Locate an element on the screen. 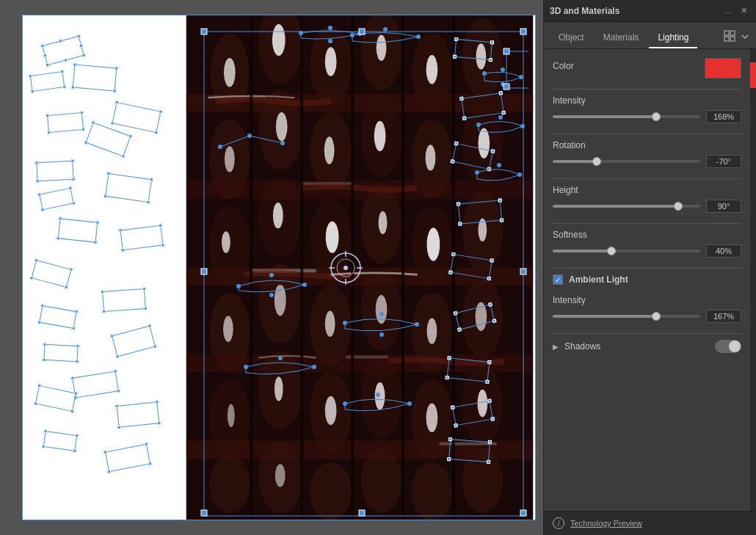  intensity-slider-track is located at coordinates (627, 117).